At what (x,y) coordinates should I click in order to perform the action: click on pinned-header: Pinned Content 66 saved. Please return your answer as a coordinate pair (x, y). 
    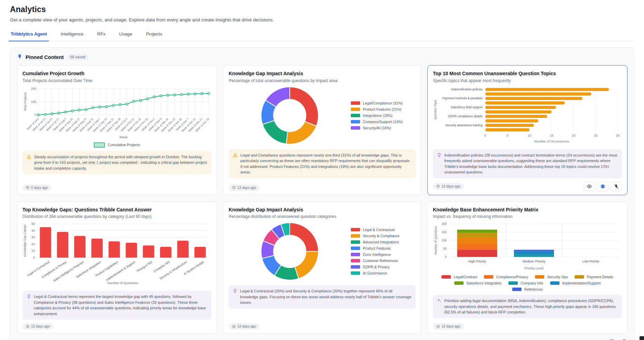
    Looking at the image, I should click on (322, 57).